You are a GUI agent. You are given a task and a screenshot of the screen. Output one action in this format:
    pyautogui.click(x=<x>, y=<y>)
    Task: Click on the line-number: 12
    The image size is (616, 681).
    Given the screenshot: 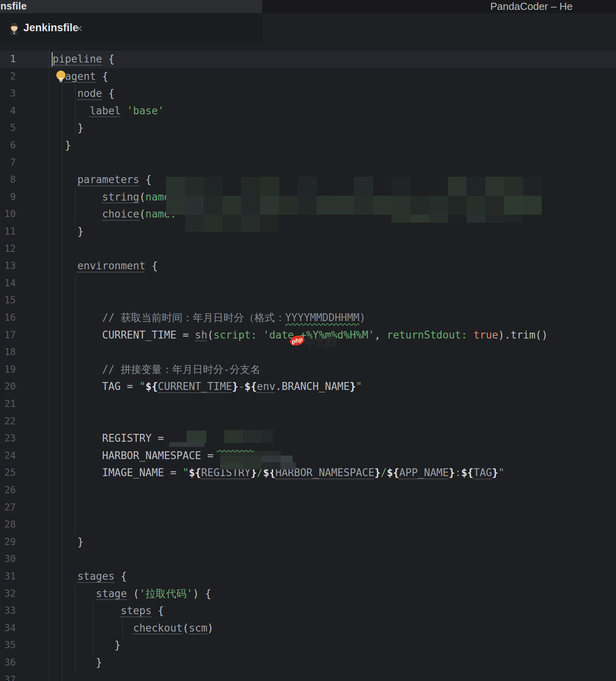 What is the action you would take?
    pyautogui.click(x=25, y=249)
    